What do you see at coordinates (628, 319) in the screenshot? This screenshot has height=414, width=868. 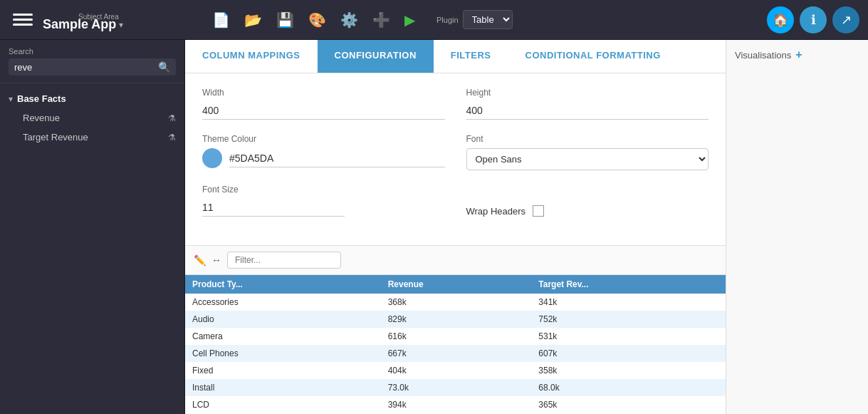 I see `table-cell: 752k` at bounding box center [628, 319].